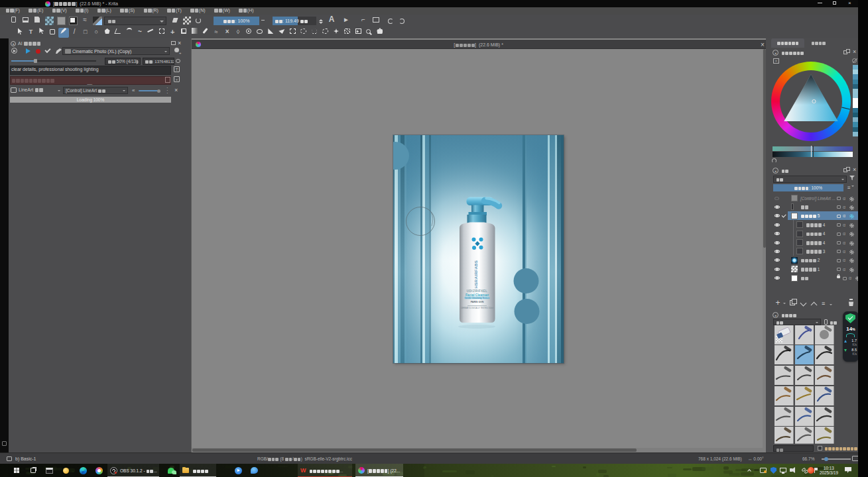  I want to click on svg-text: PARIS GVN, so click(477, 302).